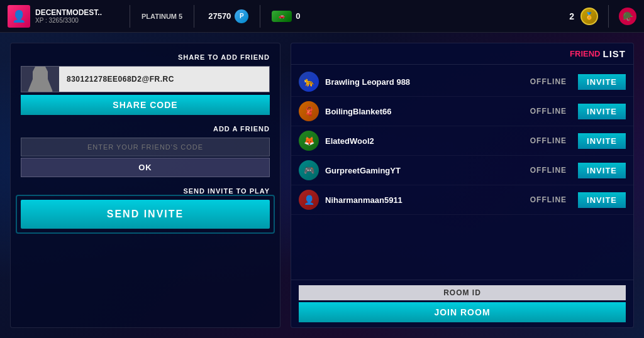 This screenshot has height=338, width=644. Describe the element at coordinates (40, 79) in the screenshot. I see `avatar-silhouette` at that location.